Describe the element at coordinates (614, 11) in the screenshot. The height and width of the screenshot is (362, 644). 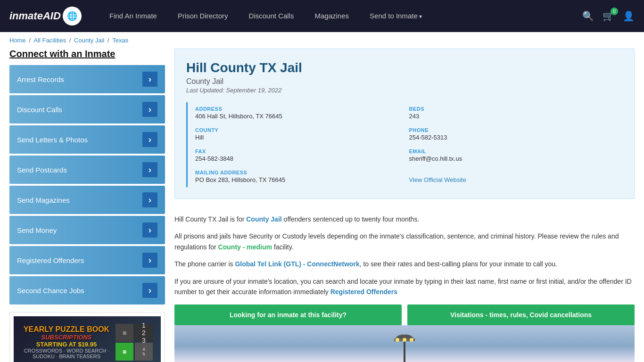
I see `cart-badge: 0` at that location.